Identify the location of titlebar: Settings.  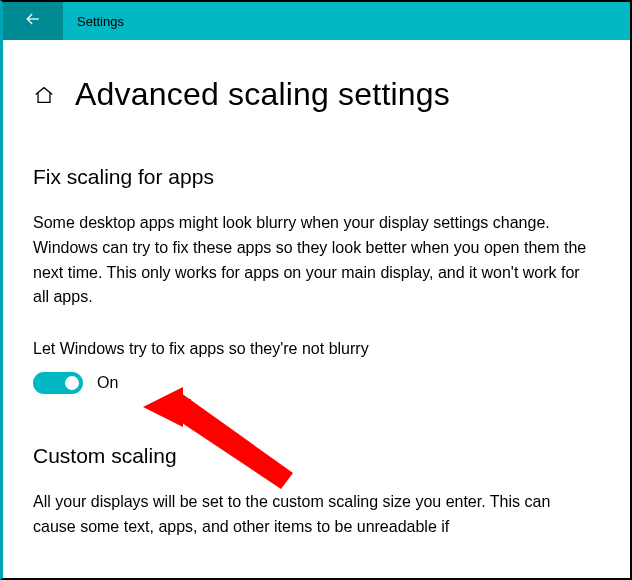
(316, 21).